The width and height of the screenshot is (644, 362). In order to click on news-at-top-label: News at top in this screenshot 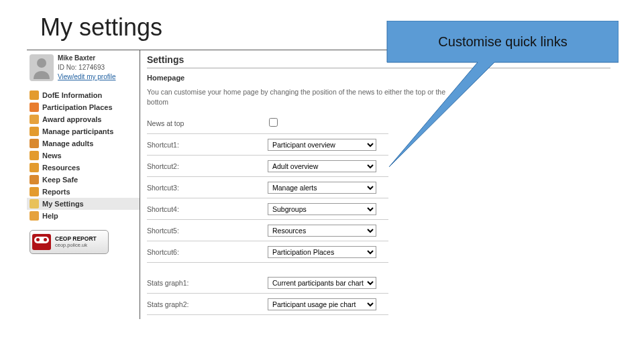, I will do `click(207, 123)`.